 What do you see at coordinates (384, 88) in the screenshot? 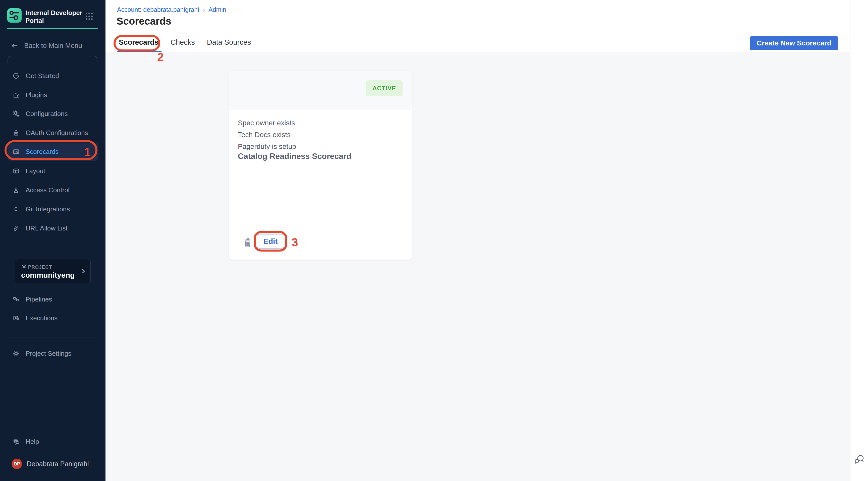
I see `status-badge: ACTIVE` at bounding box center [384, 88].